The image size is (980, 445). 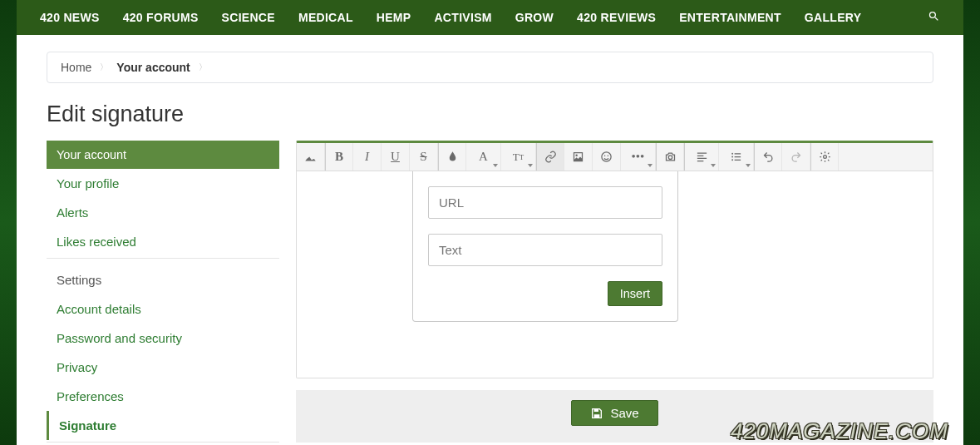 What do you see at coordinates (607, 156) in the screenshot?
I see `smile-icon` at bounding box center [607, 156].